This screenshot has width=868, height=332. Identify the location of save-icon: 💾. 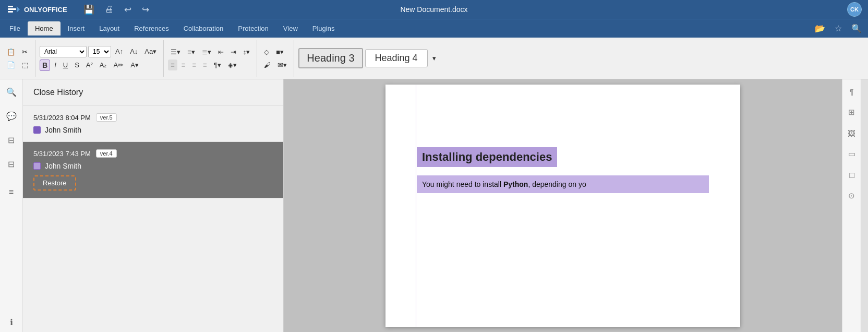
(89, 9).